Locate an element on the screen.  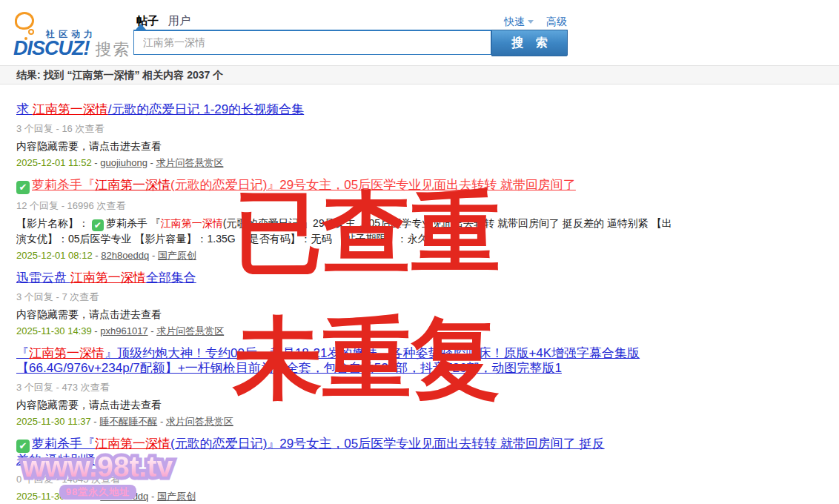
search-input is located at coordinates (313, 43).